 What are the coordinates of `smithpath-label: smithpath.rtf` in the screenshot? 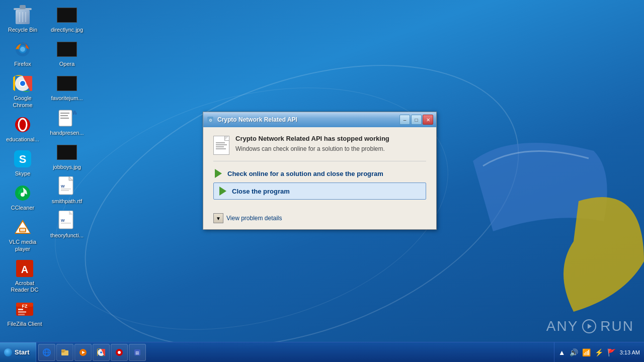 It's located at (67, 201).